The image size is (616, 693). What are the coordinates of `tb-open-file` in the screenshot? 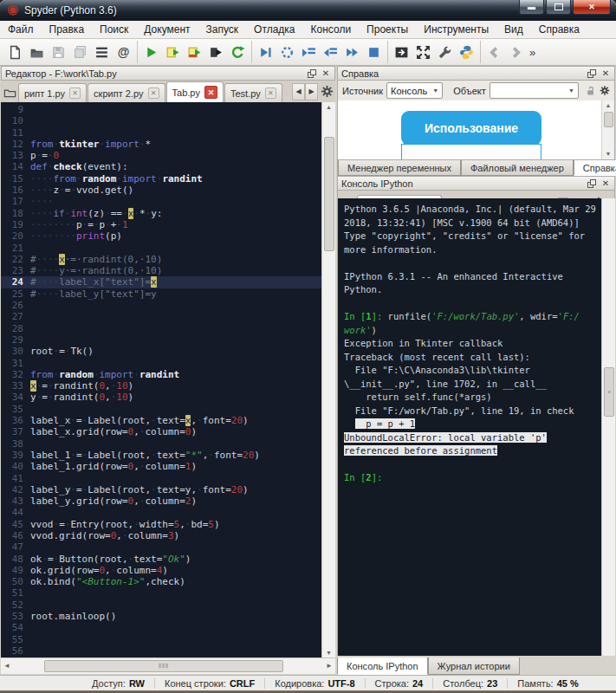 It's located at (36, 52).